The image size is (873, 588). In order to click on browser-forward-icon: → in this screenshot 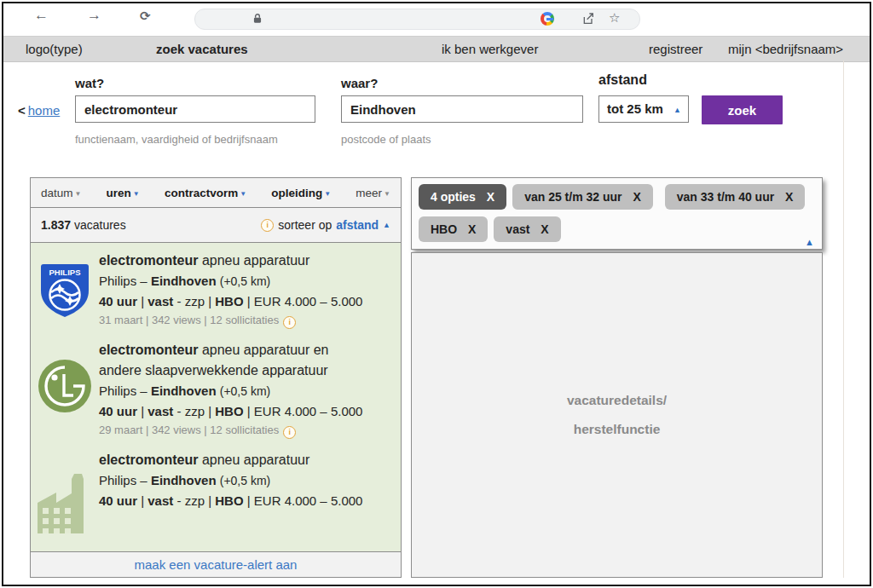, I will do `click(94, 15)`.